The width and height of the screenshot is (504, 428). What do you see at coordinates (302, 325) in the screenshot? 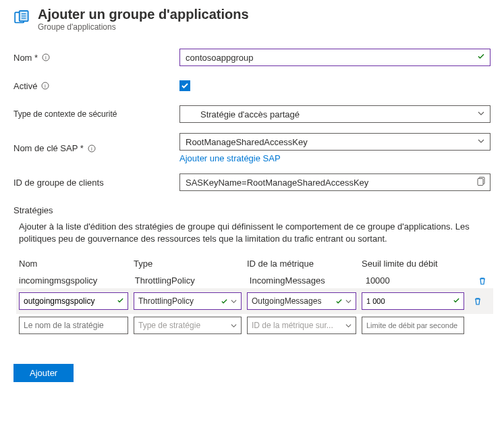
I see `policy-metric-select: ID de la métrique sur...` at bounding box center [302, 325].